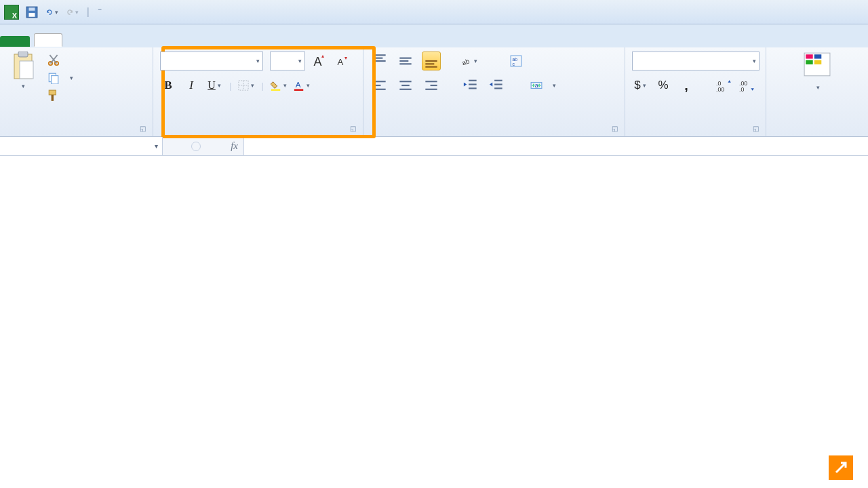  Describe the element at coordinates (696, 61) in the screenshot. I see `number-format-dropdown: ▾` at that location.